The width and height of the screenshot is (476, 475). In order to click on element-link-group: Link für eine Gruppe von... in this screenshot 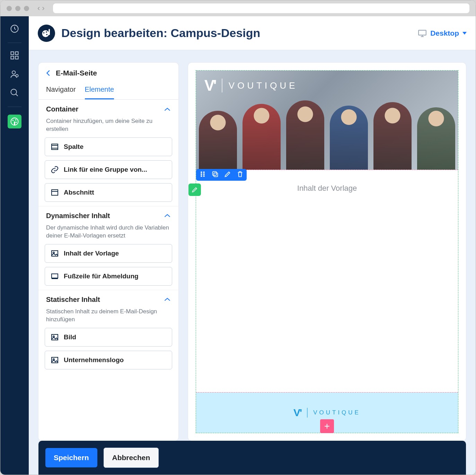, I will do `click(108, 170)`.